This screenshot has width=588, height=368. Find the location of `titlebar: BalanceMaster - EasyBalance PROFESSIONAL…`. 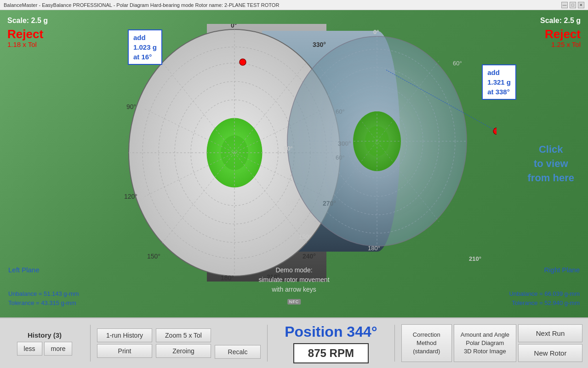

titlebar: BalanceMaster - EasyBalance PROFESSIONAL… is located at coordinates (294, 5).